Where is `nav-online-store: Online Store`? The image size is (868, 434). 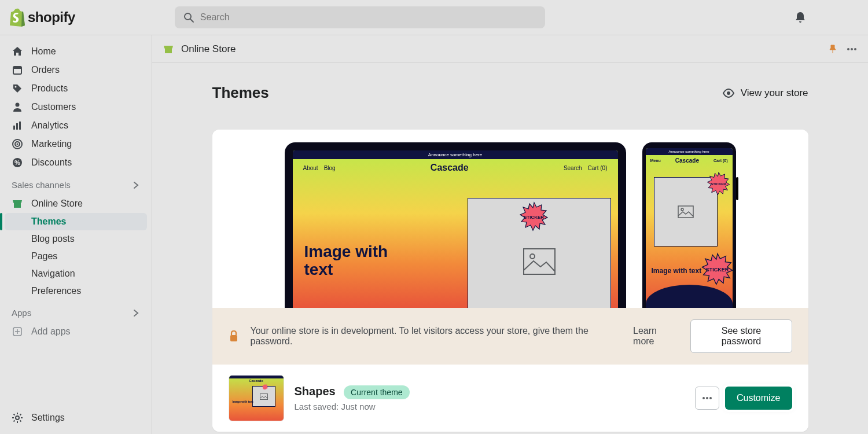
nav-online-store: Online Store is located at coordinates (76, 204).